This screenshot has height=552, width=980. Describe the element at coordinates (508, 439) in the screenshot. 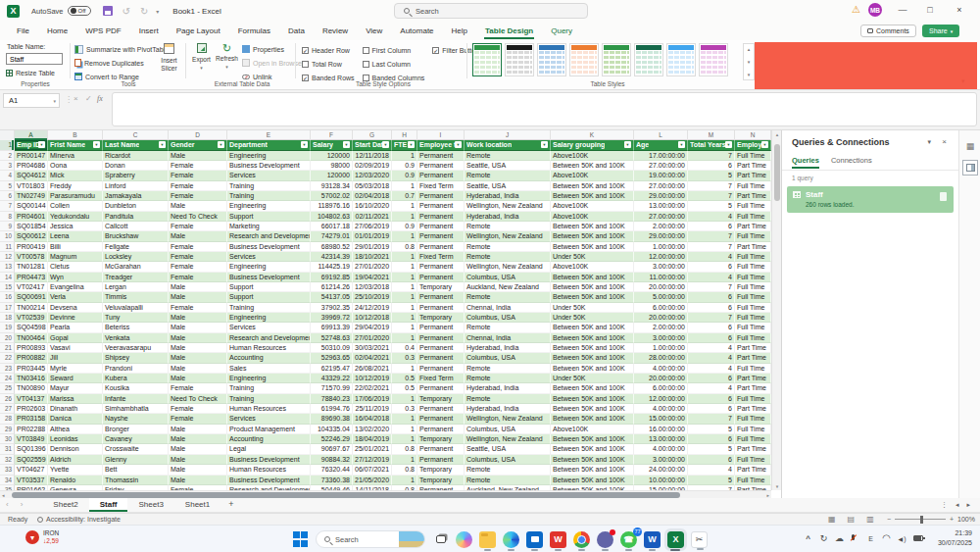

I see `cell-J30: Wellington, New Zealand` at that location.